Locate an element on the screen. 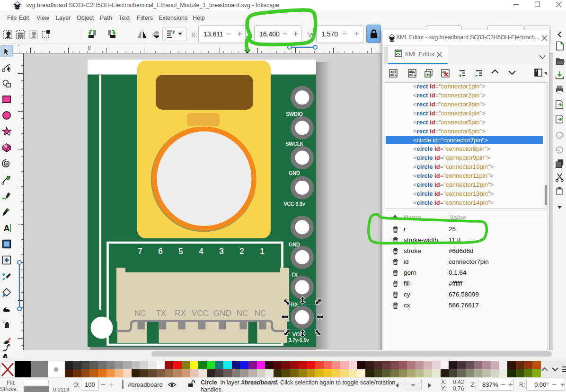 Image resolution: width=566 pixels, height=392 pixels. svg-text: 3 is located at coordinates (221, 252).